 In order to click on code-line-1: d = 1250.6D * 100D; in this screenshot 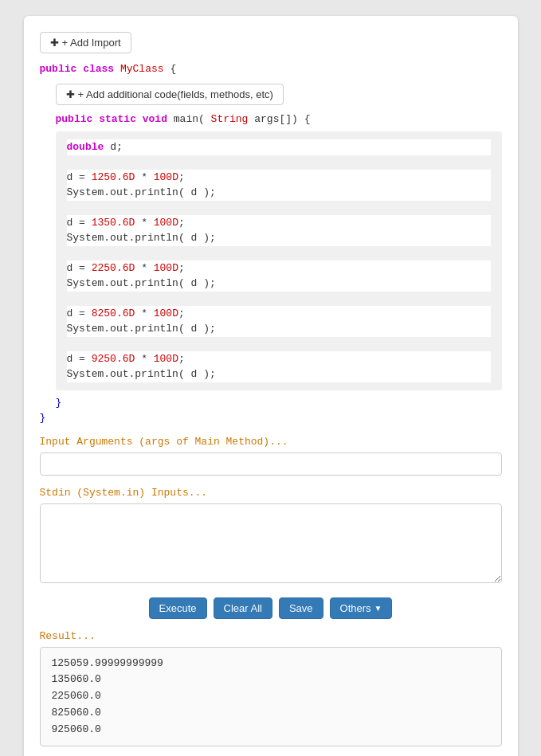, I will do `click(279, 178)`.